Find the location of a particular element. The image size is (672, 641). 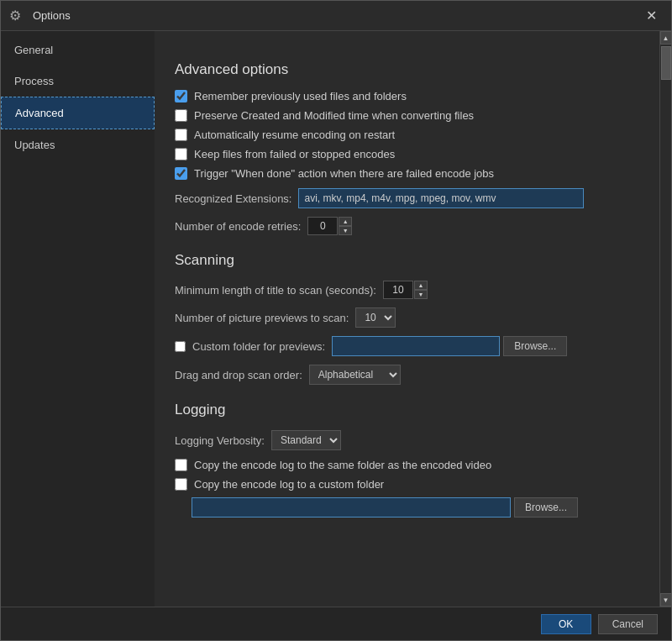

verbosity-label: Logging Verbosity: is located at coordinates (220, 440).